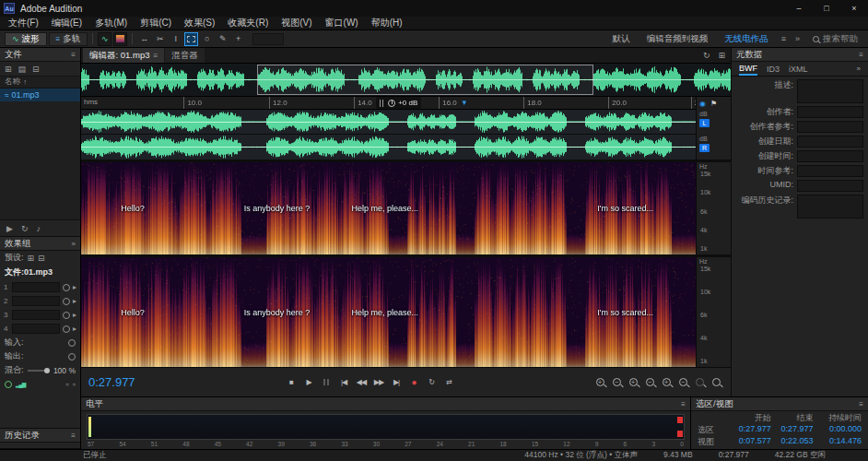 Image resolution: width=868 pixels, height=461 pixels. I want to click on waveform-canvas-left, so click(389, 122).